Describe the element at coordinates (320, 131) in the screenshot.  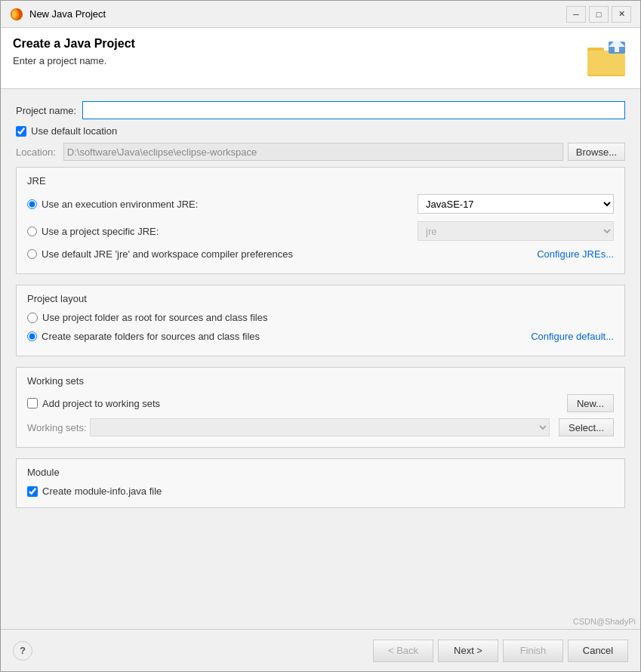
I see `use-default-location-row: Use default location` at that location.